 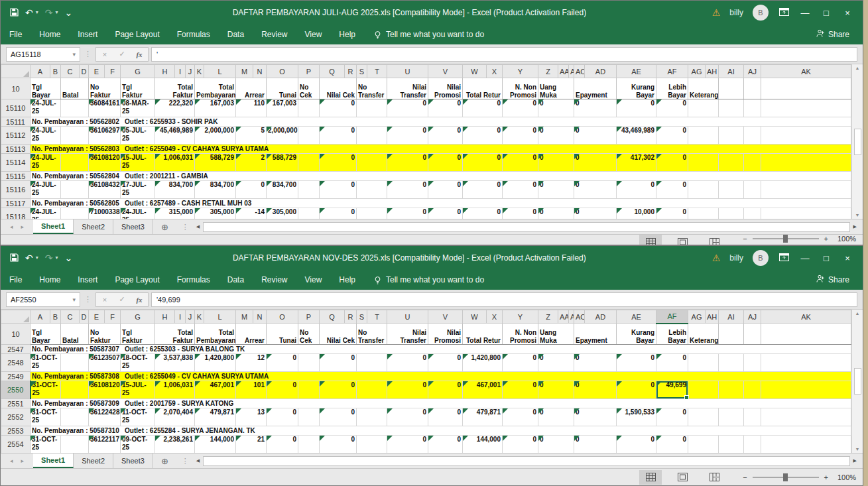 I want to click on cell: 71000338, so click(x=105, y=213).